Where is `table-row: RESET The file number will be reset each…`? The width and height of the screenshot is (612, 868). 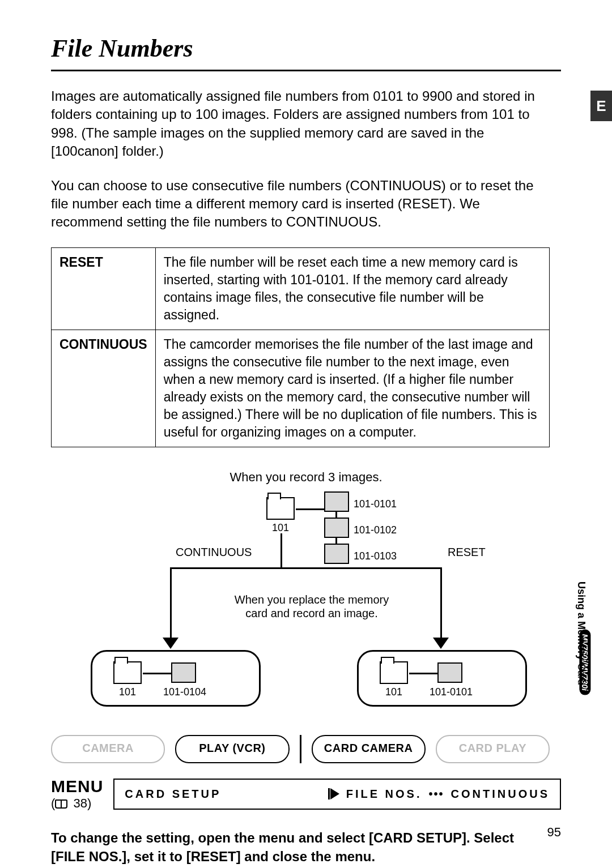 table-row: RESET The file number will be reset each… is located at coordinates (300, 289).